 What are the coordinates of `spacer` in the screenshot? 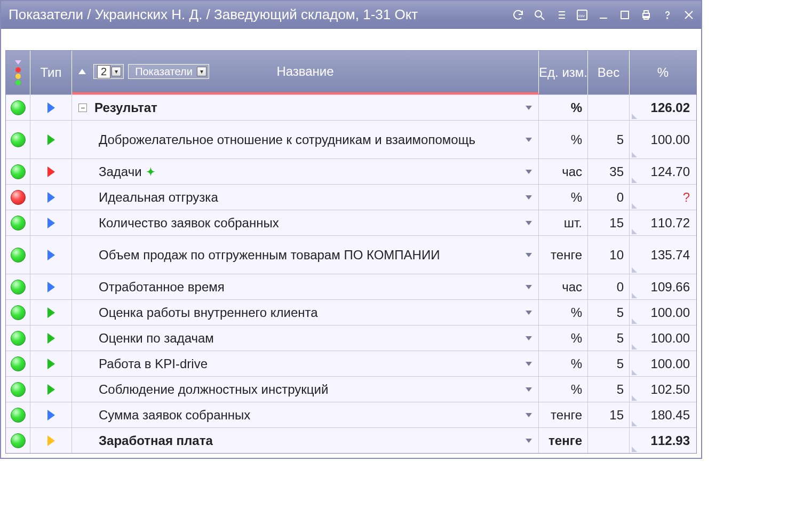 It's located at (351, 39).